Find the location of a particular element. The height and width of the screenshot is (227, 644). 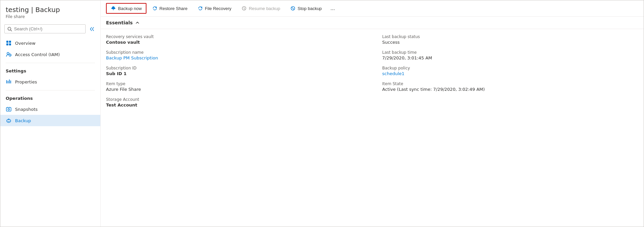

field-storage-account: Storage Account Test Account is located at coordinates (234, 102).